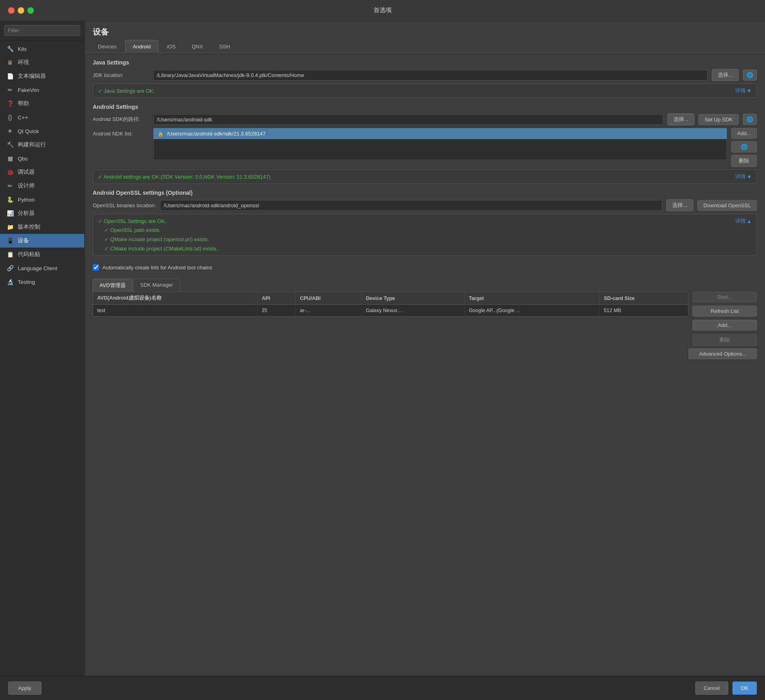  Describe the element at coordinates (96, 267) in the screenshot. I see `auto-create-checkbox` at that location.